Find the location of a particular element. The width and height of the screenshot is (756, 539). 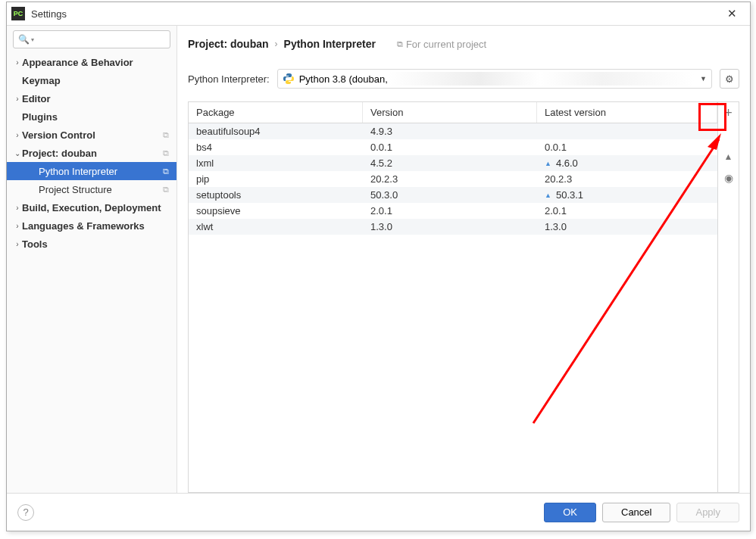

tree-item-label: Project Structure is located at coordinates (101, 189).